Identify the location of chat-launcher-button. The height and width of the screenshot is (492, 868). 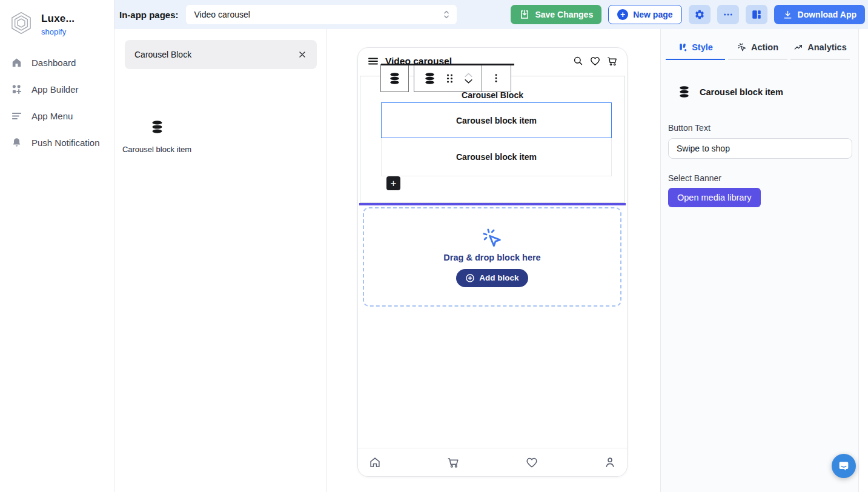
(844, 466).